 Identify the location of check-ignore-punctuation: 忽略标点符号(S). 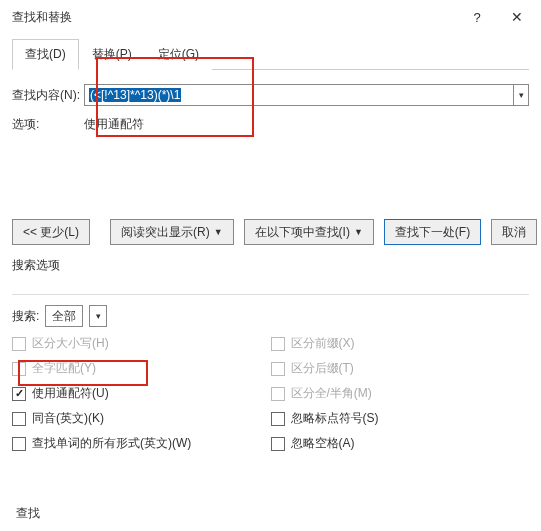
(400, 418).